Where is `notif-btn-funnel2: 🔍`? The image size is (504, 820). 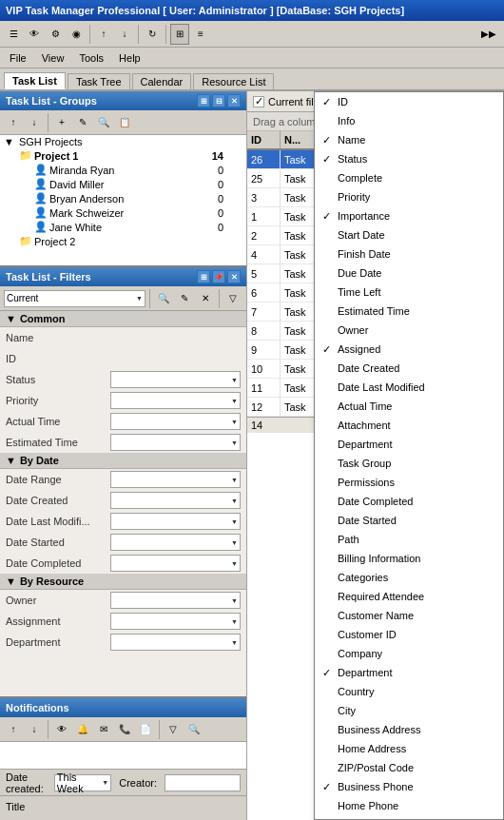 notif-btn-funnel2: 🔍 is located at coordinates (194, 730).